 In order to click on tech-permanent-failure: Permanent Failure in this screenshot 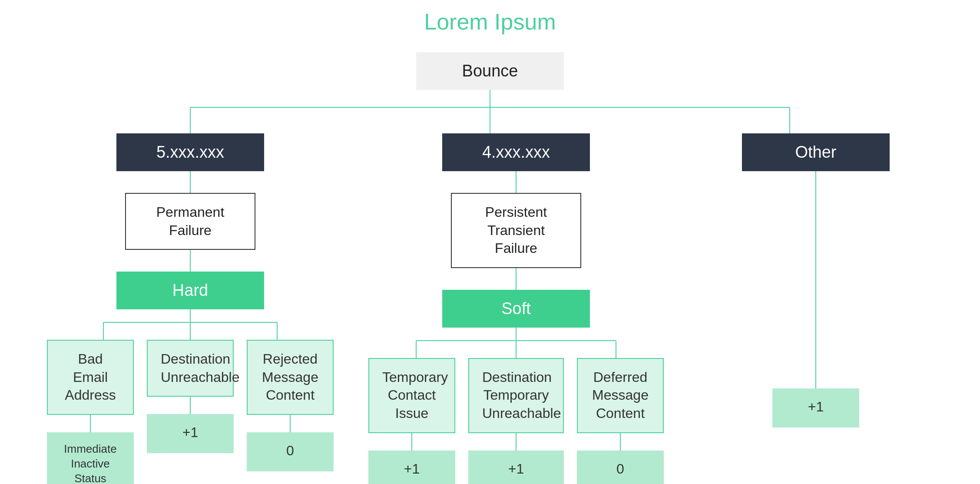, I will do `click(190, 222)`.